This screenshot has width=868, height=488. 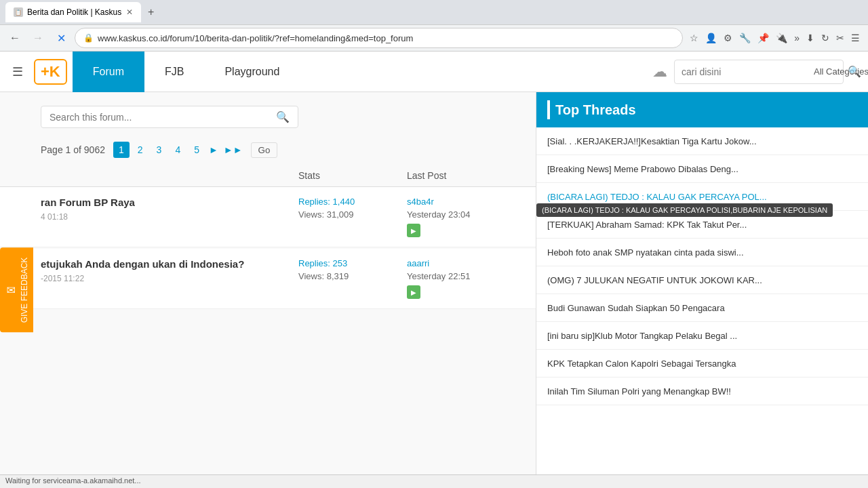 I want to click on top-thread-link: KPK Tetapkan Calon Kapolri Sebagai Tersa…, so click(x=642, y=363).